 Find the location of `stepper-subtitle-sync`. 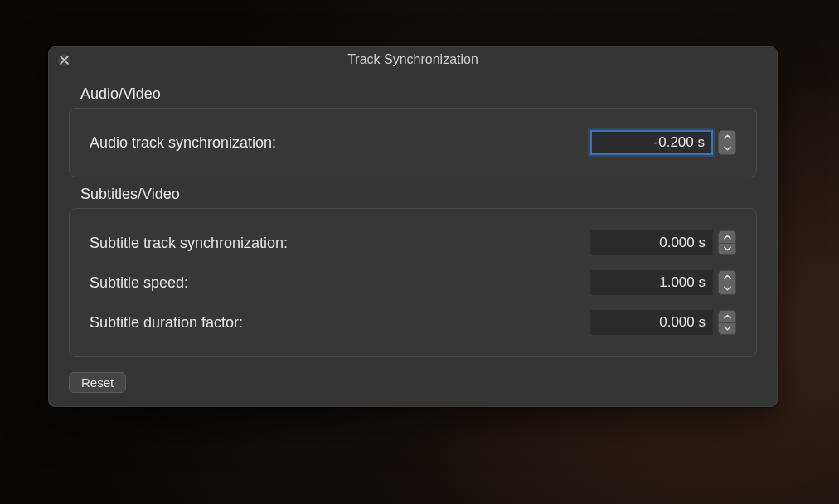

stepper-subtitle-sync is located at coordinates (727, 243).